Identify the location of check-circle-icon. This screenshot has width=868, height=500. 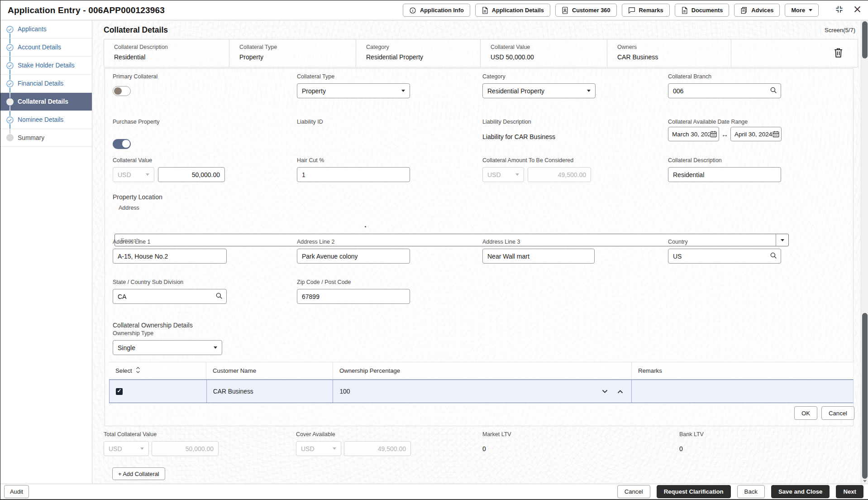
(10, 120).